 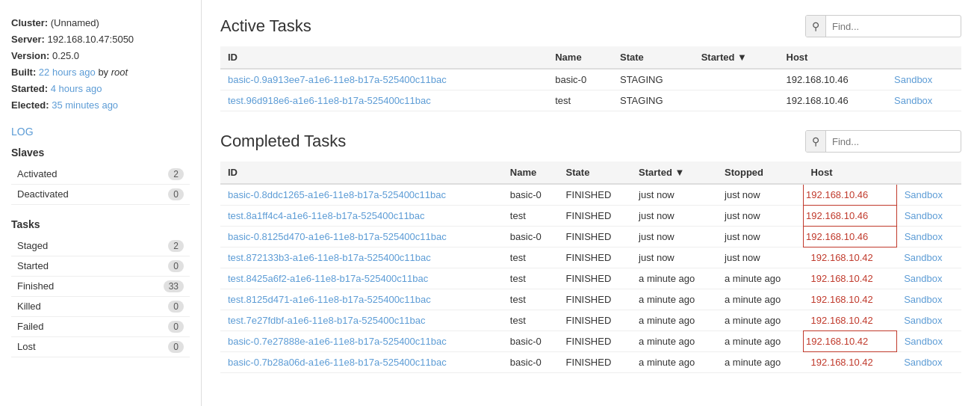 I want to click on completed-tasks-title: Completed Tasks, so click(x=283, y=141).